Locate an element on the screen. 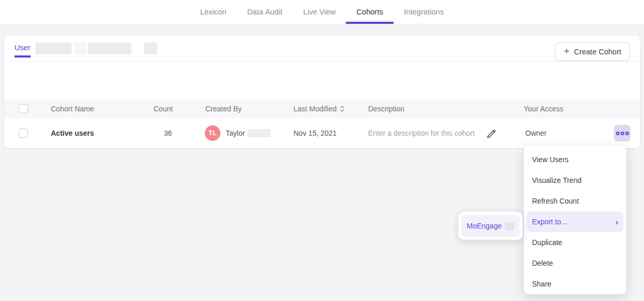  tab-label: Cohorts is located at coordinates (369, 12).